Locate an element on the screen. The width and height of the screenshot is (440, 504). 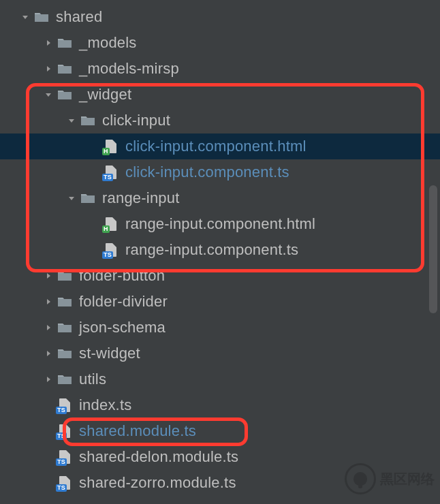
tree-folder: folder-divider is located at coordinates (220, 302).